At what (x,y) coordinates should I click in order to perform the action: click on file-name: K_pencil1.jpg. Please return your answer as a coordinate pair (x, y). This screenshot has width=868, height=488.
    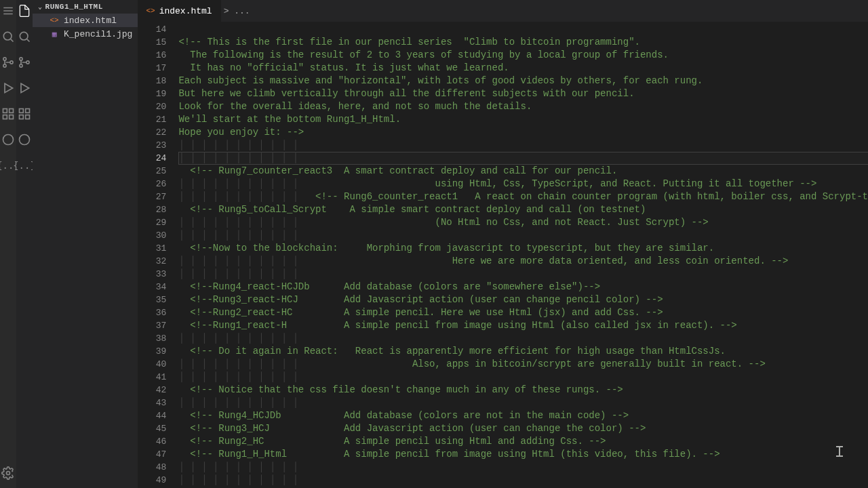
    Looking at the image, I should click on (98, 34).